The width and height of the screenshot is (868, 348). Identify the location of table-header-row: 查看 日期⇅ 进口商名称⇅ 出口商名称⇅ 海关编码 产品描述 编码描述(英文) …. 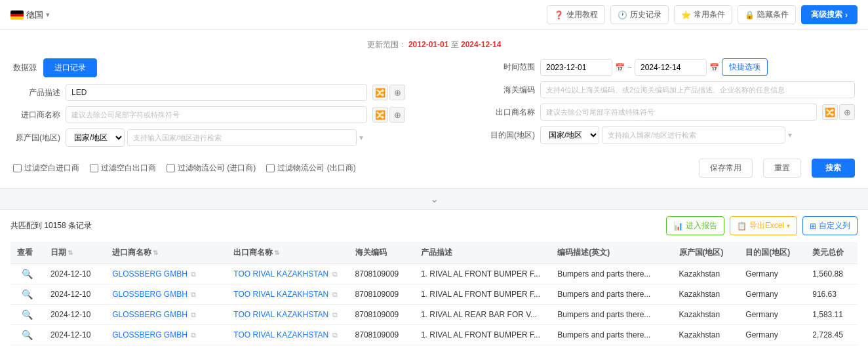
(434, 253).